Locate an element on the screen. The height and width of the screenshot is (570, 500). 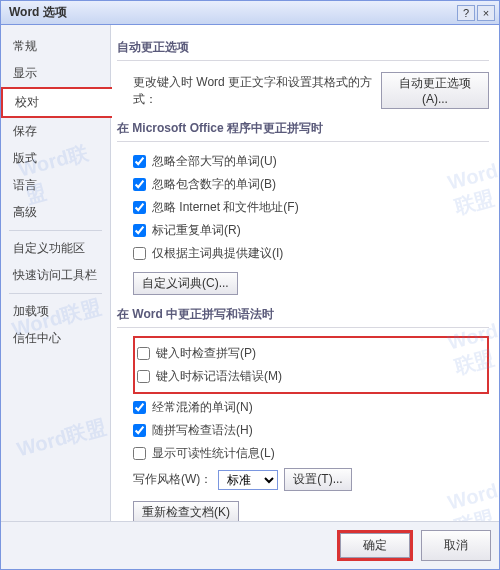
watermark: Word联盟 is located at coordinates (62, 439).